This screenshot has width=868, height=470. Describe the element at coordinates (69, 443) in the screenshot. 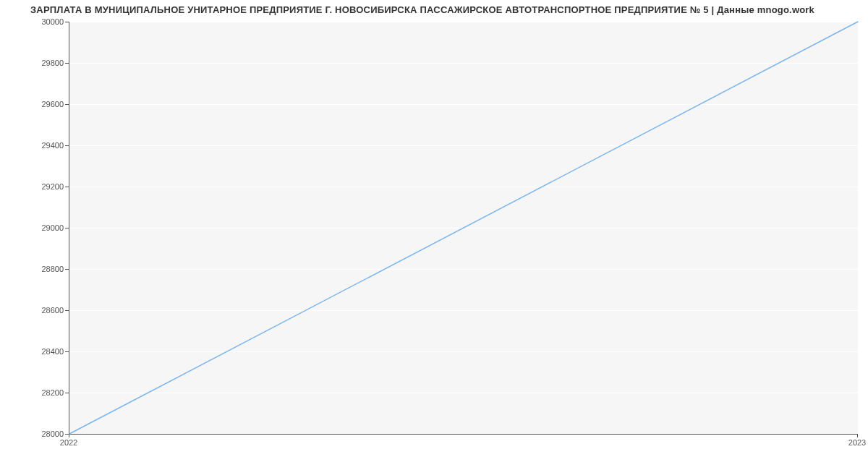

I see `x-tick-label: 2022` at that location.